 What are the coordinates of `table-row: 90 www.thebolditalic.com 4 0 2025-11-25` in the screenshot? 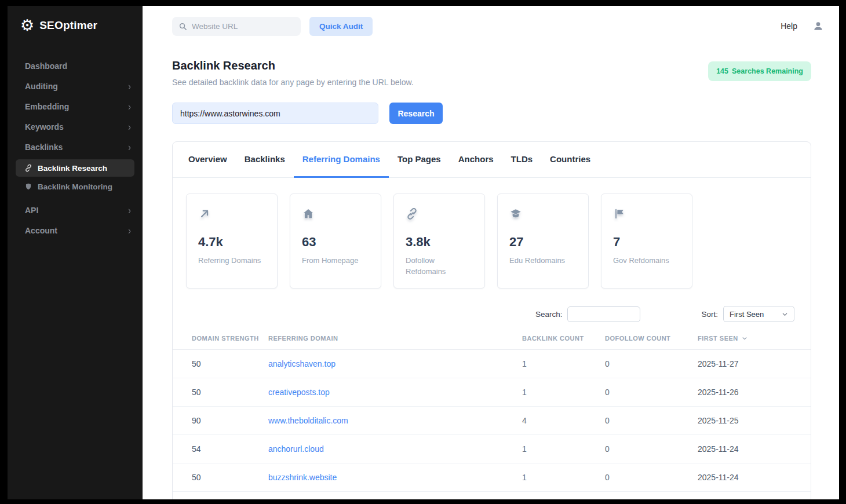 It's located at (491, 421).